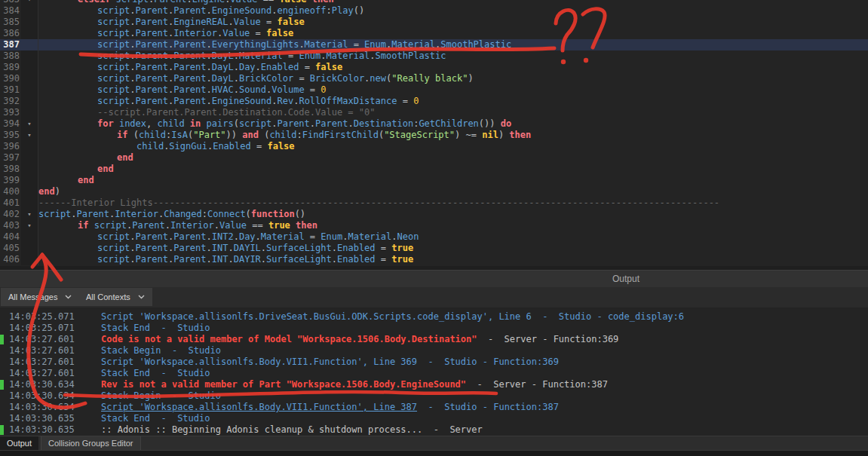 The height and width of the screenshot is (456, 868). Describe the element at coordinates (434, 181) in the screenshot. I see `code-line: 399end` at that location.